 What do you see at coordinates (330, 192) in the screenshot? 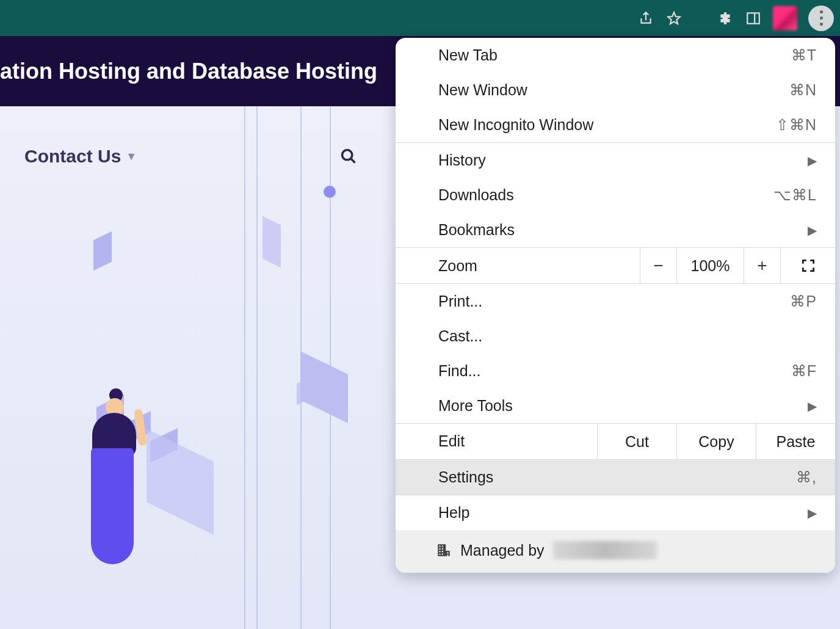
I see `node-dot` at bounding box center [330, 192].